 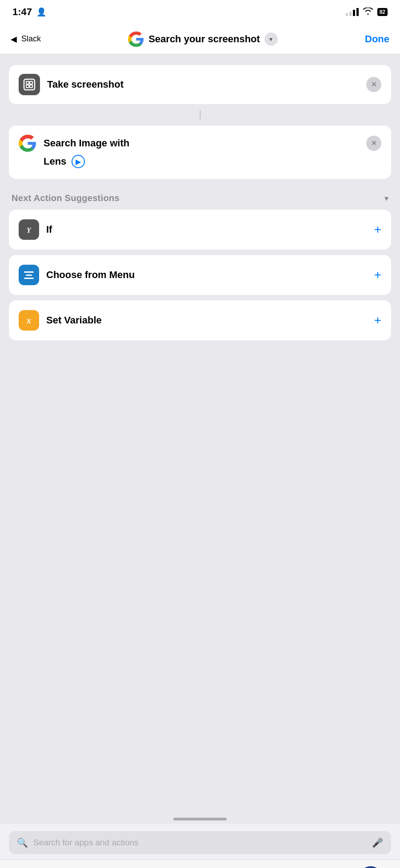 What do you see at coordinates (367, 12) in the screenshot?
I see `status-right: 82` at bounding box center [367, 12].